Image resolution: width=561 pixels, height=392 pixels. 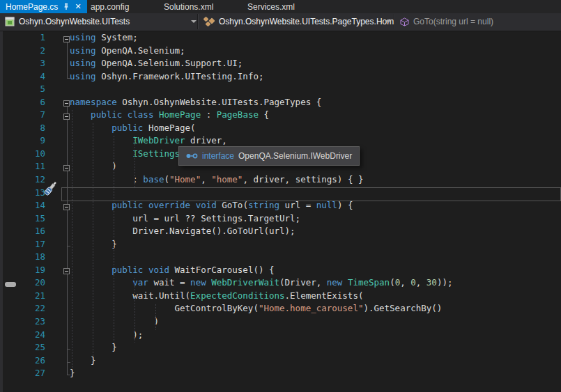 I want to click on code-line: 3using OpenQA.Selenium.Support.UI;, so click(x=280, y=64).